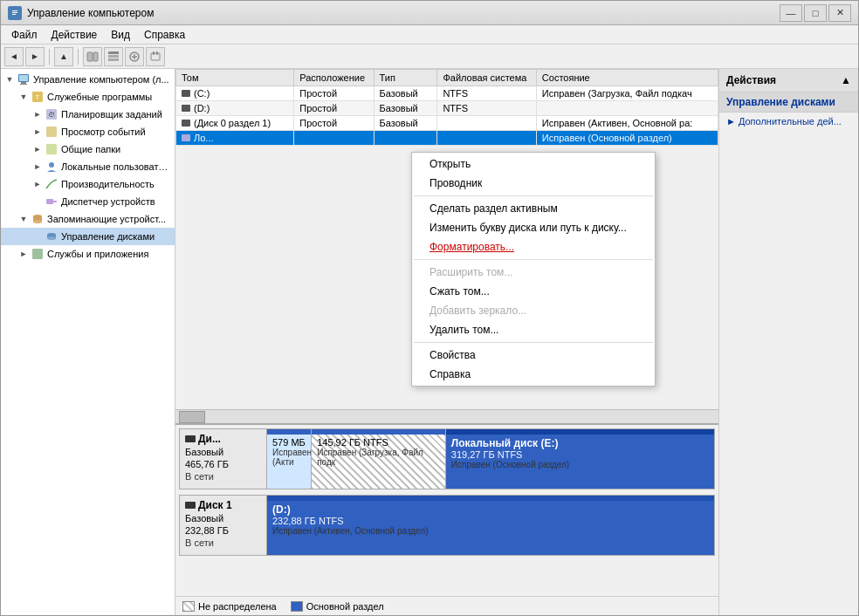 This screenshot has height=616, width=859. I want to click on col-type: Тип, so click(405, 79).